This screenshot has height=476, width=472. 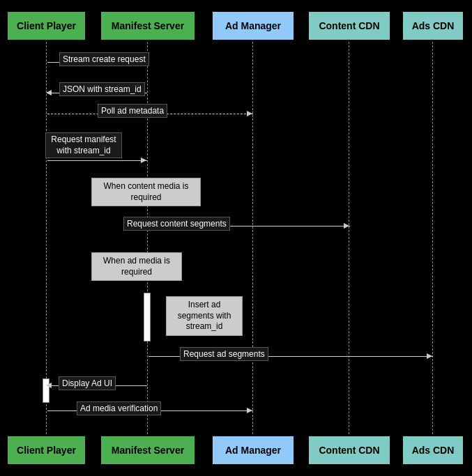 What do you see at coordinates (49, 385) in the screenshot?
I see `arrow-display-ad-ui-head` at bounding box center [49, 385].